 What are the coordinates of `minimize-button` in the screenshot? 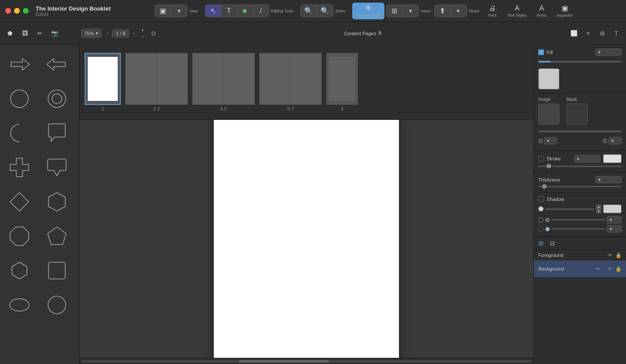 It's located at (17, 11).